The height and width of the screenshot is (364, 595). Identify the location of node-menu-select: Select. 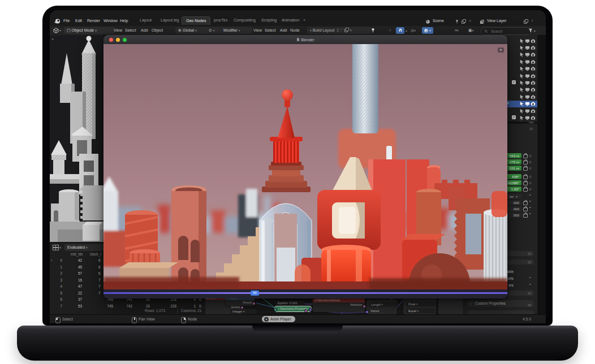
(270, 31).